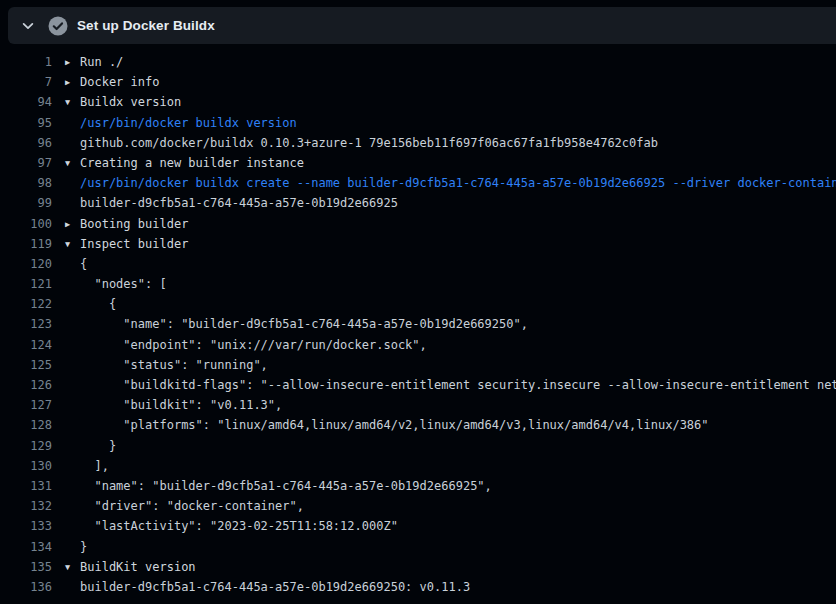  Describe the element at coordinates (422, 26) in the screenshot. I see `step-header: Set up Docker Buildx` at that location.